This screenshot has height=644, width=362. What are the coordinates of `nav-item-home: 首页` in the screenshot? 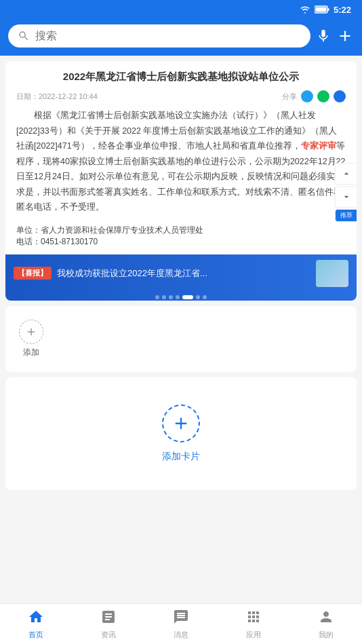 It's located at (37, 624).